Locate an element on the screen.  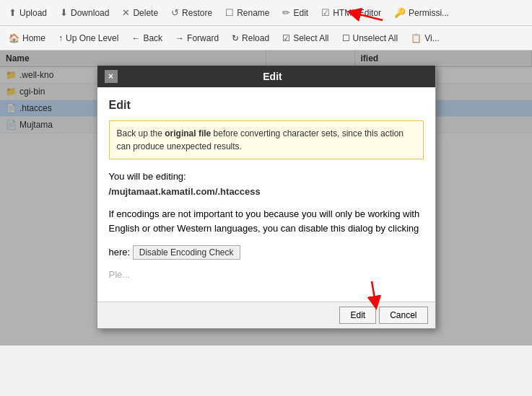
modal-header: × Edit is located at coordinates (266, 76).